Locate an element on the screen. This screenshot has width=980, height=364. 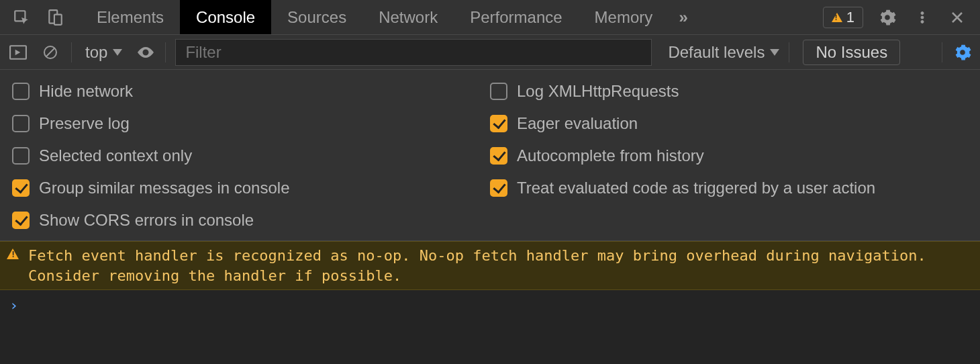
setting-autocomplete-history: Autocomplete from history is located at coordinates (729, 156).